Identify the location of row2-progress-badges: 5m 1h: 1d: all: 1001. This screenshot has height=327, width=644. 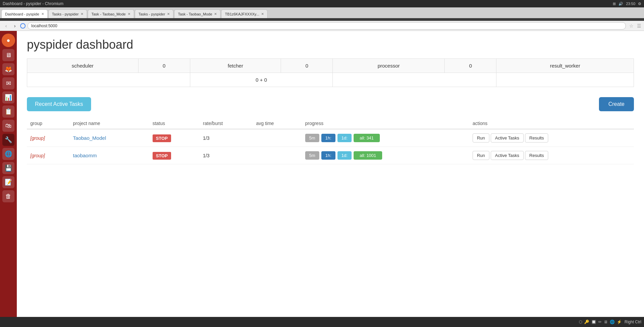
(386, 155).